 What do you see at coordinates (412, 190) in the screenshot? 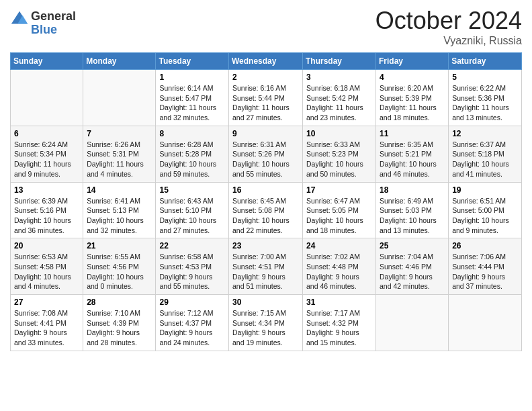
I see `day-number: 18` at bounding box center [412, 190].